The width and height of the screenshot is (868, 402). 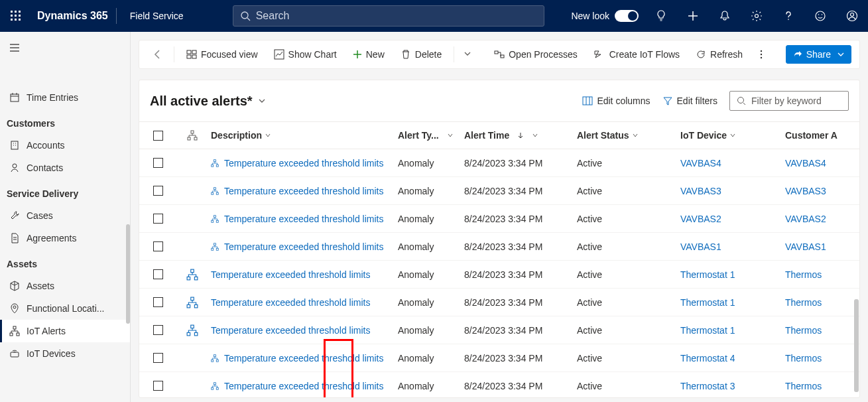 I want to click on customer-asset-link: VAVBAS3, so click(x=806, y=191).